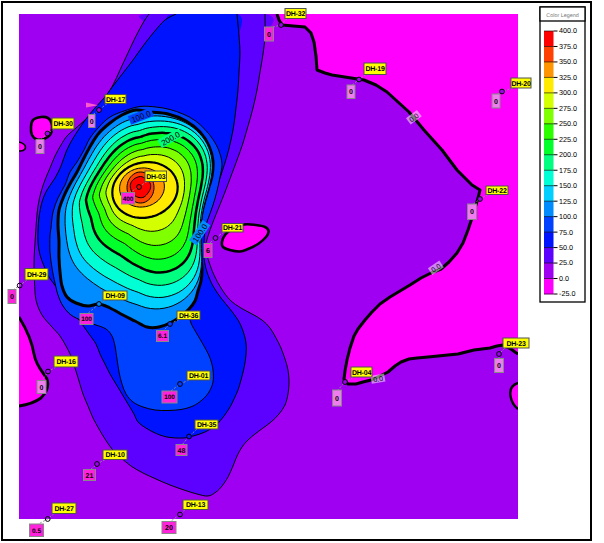  I want to click on svg-text: 200.0, so click(568, 154).